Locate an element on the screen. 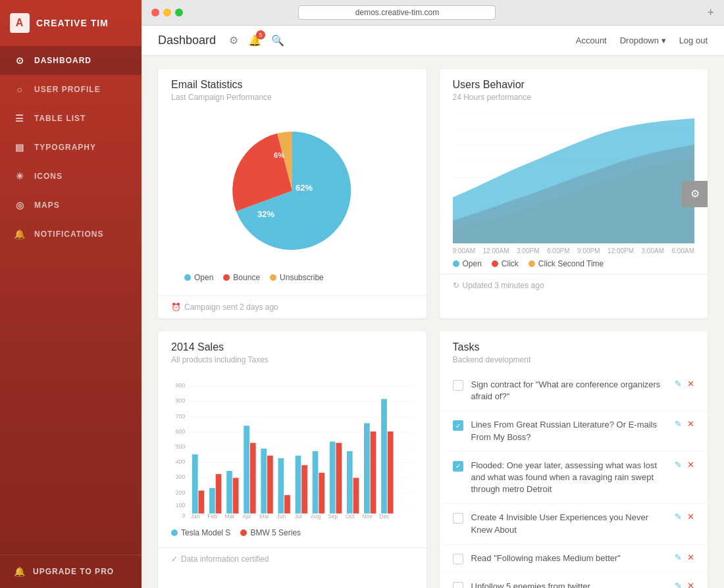 The width and height of the screenshot is (724, 588). legend-ub-click2: Click Second Time is located at coordinates (566, 264).